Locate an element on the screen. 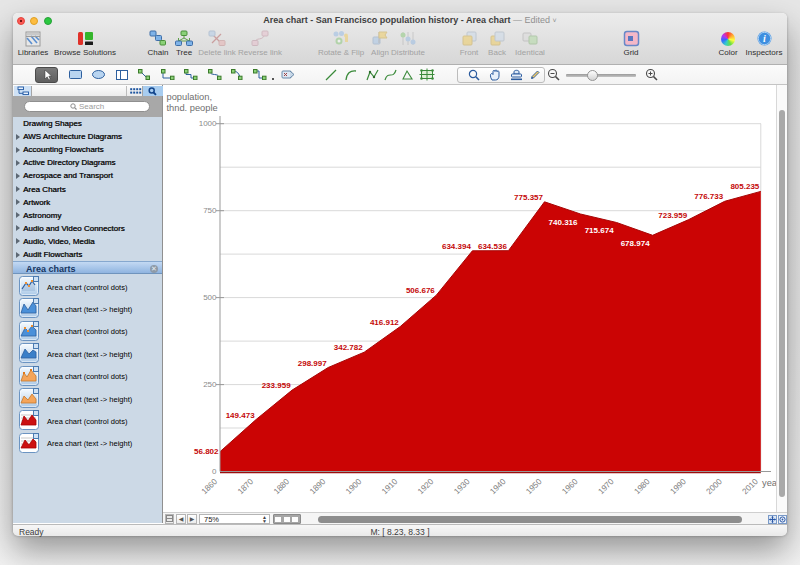 This screenshot has height=565, width=800. svg-text: 776.733 is located at coordinates (708, 196).